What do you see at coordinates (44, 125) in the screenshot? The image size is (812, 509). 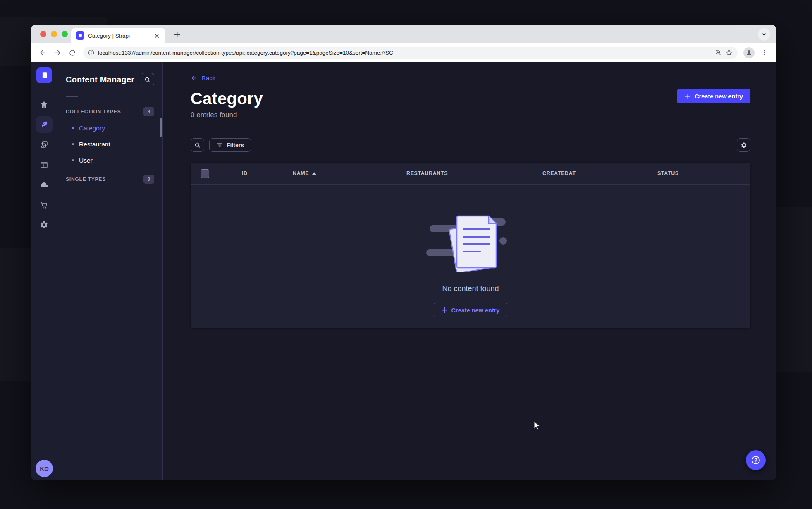 I see `content-manager-icon` at bounding box center [44, 125].